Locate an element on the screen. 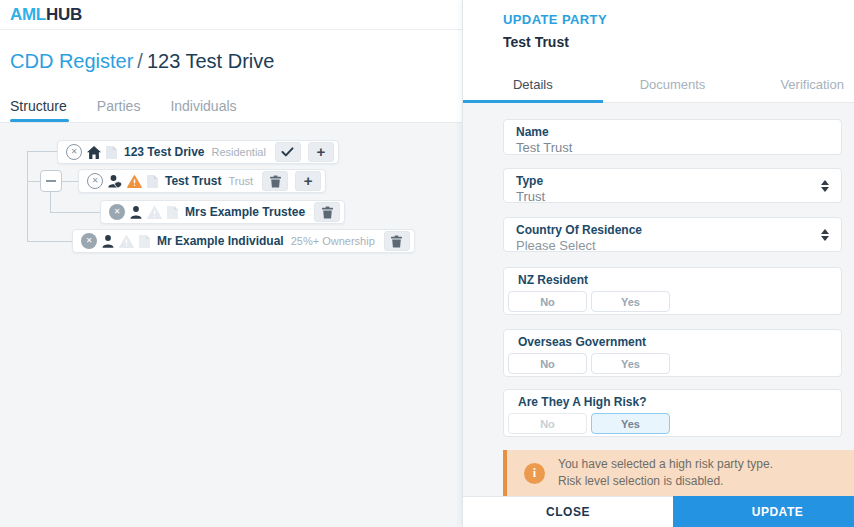 The width and height of the screenshot is (854, 527). warning-triangle-icon is located at coordinates (134, 182).